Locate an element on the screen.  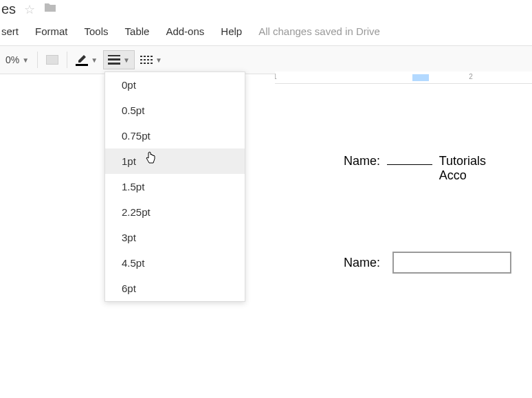
toolbar: 0% ▼ ▼ ▼ ▼ is located at coordinates (266, 60).